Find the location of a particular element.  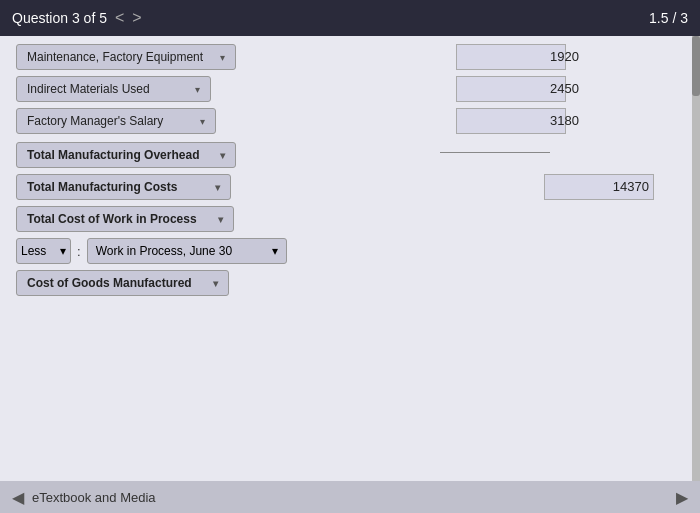

less-label: Less is located at coordinates (34, 251).